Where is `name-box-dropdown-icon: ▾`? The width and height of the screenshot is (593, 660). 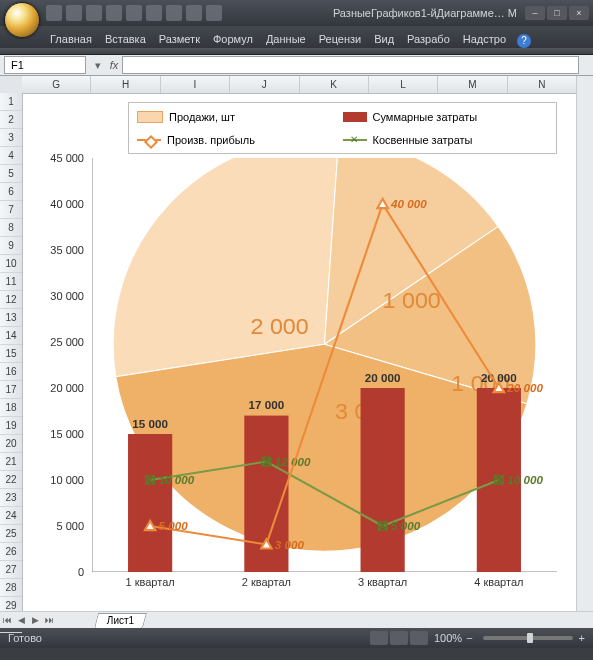
name-box-dropdown-icon: ▾ is located at coordinates (98, 65).